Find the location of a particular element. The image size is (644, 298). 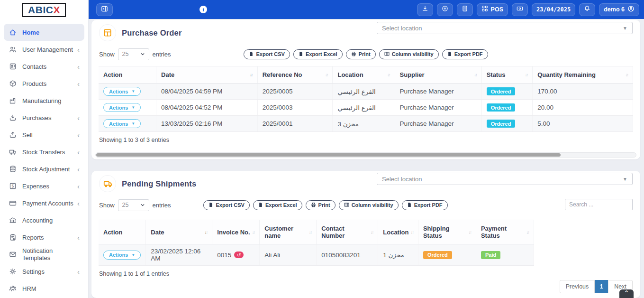

sidebar-item-stock-transfers: Stock Transfers ‹ is located at coordinates (44, 152).